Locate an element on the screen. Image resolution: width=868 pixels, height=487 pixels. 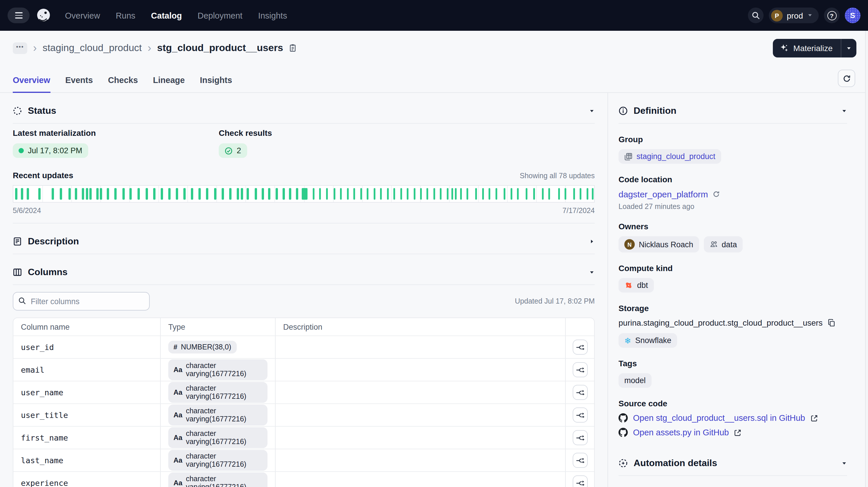
update-tick-cluster is located at coordinates (305, 194).